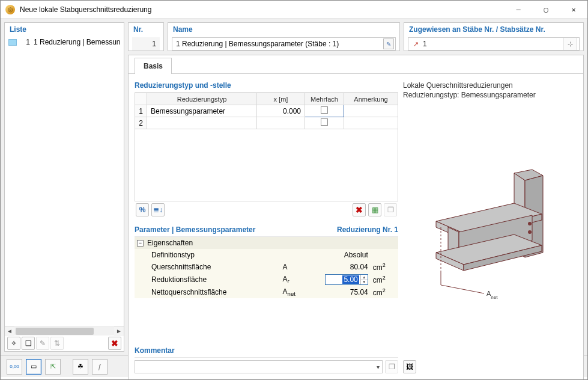 The height and width of the screenshot is (380, 588). I want to click on maximize-button: ▢, so click(546, 10).